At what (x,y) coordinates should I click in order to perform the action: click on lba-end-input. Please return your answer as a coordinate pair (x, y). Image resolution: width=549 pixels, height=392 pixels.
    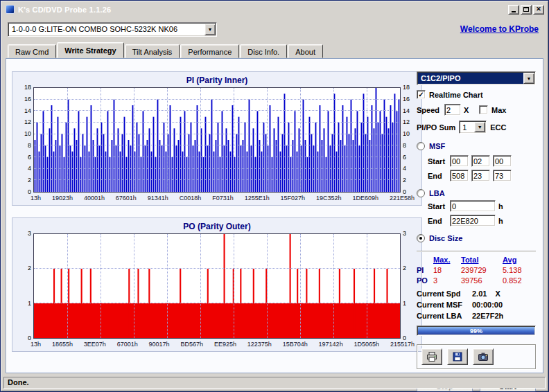
    Looking at the image, I should click on (473, 220).